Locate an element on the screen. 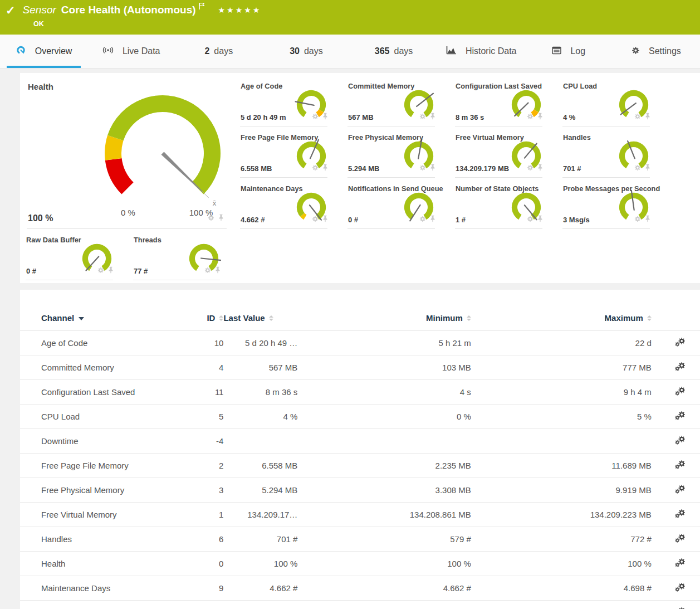 This screenshot has width=700, height=609. cell-channel: Configuration Last Saved is located at coordinates (101, 392).